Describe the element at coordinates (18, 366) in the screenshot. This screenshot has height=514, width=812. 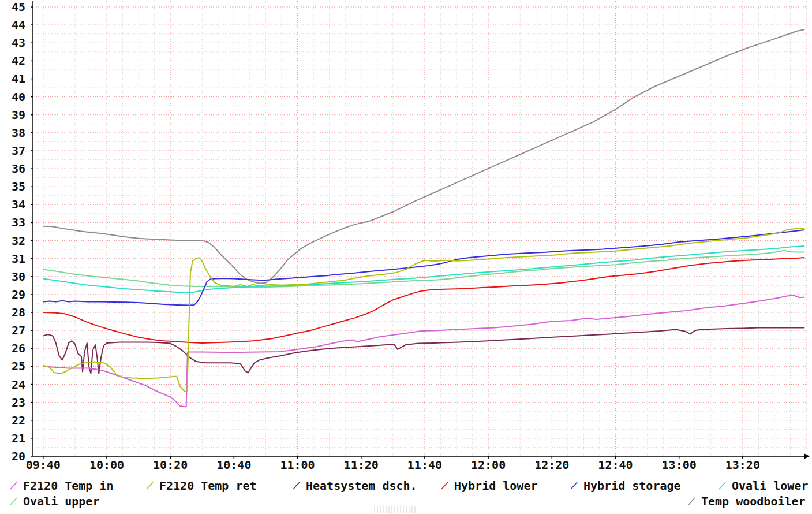
I see `y-tick-label: 25` at that location.